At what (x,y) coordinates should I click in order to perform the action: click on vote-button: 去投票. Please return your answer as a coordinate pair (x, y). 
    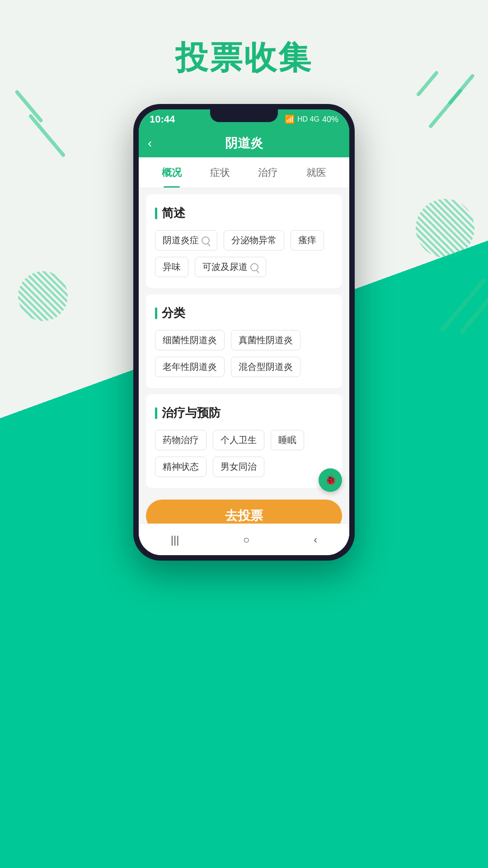
    Looking at the image, I should click on (244, 512).